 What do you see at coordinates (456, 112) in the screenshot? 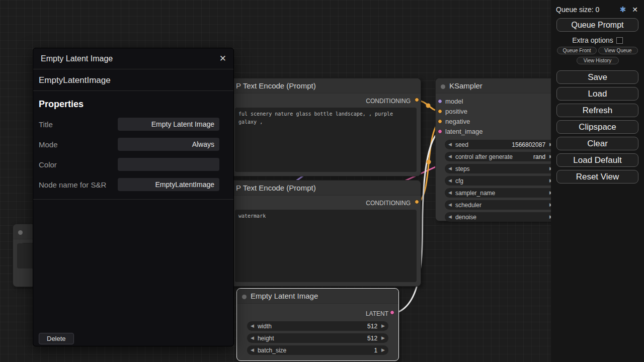
I see `input-label: positive` at bounding box center [456, 112].